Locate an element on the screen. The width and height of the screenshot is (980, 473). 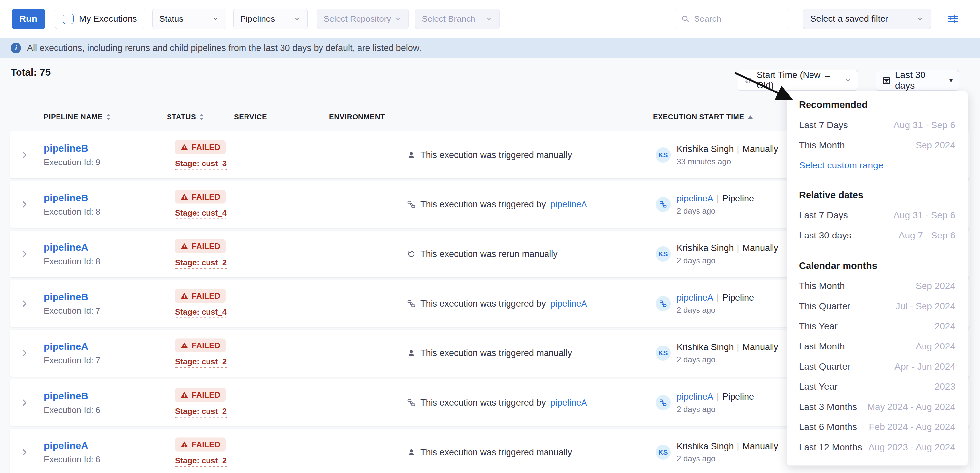
date-range-menu: Recommended Last 7 Days Aug 31 - Sep 6 T… is located at coordinates (877, 278).